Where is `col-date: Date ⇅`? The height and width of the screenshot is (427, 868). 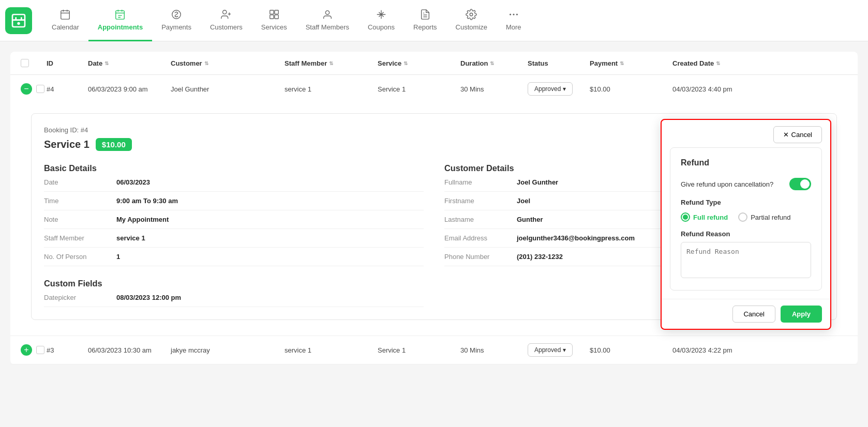 col-date: Date ⇅ is located at coordinates (129, 63).